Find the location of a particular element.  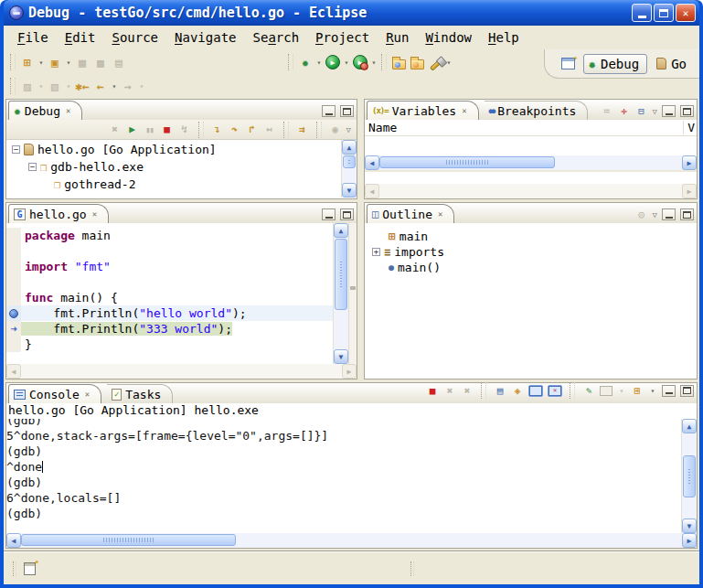

console-minimize-button is located at coordinates (669, 391).